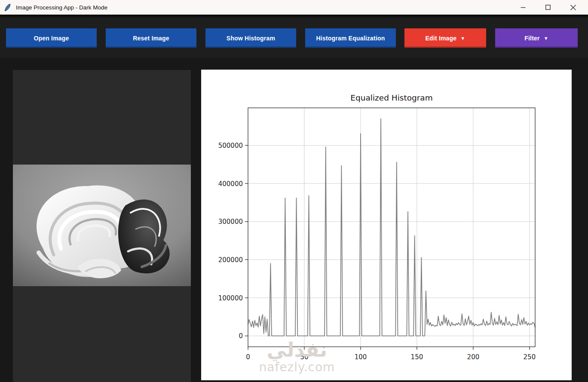 The image size is (588, 382). What do you see at coordinates (532, 38) in the screenshot?
I see `button-label: Filter` at bounding box center [532, 38].